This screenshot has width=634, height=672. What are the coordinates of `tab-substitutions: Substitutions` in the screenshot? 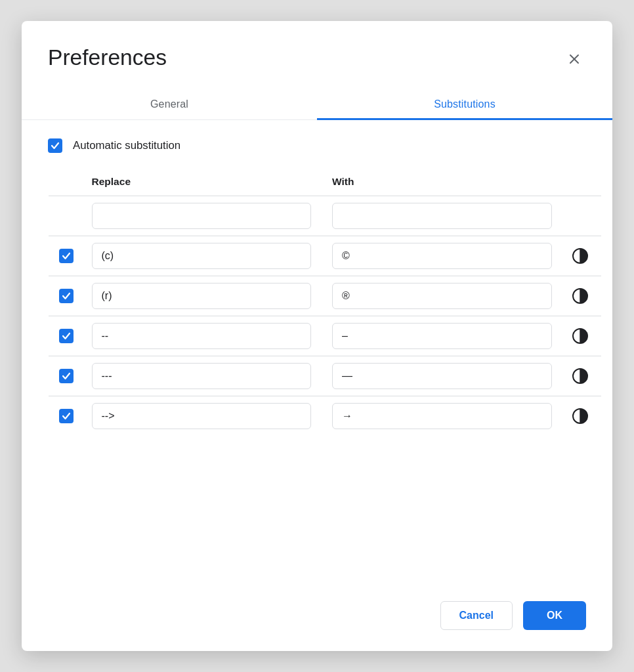 It's located at (465, 105).